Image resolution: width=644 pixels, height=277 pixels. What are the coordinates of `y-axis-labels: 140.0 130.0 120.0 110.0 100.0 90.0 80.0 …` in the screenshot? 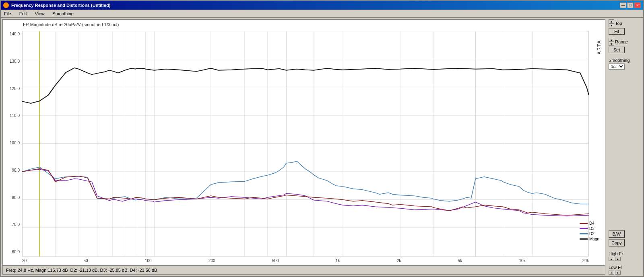 It's located at (12, 143).